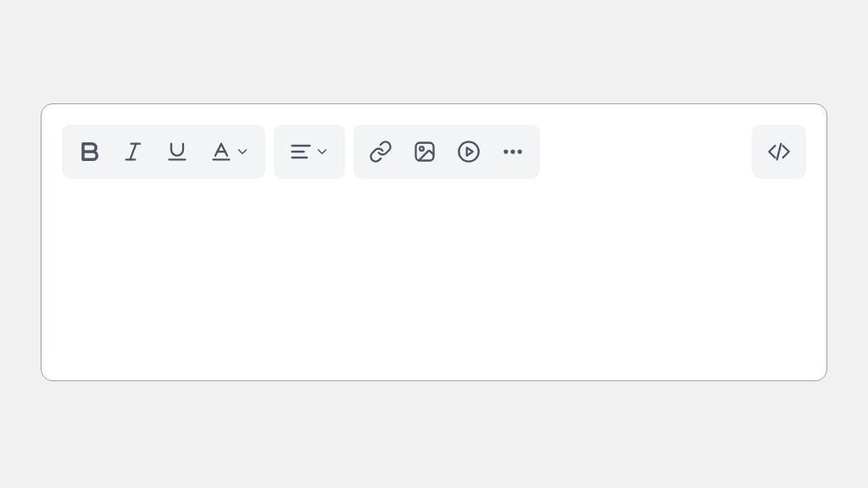 The height and width of the screenshot is (488, 868). What do you see at coordinates (779, 152) in the screenshot?
I see `code-icon` at bounding box center [779, 152].